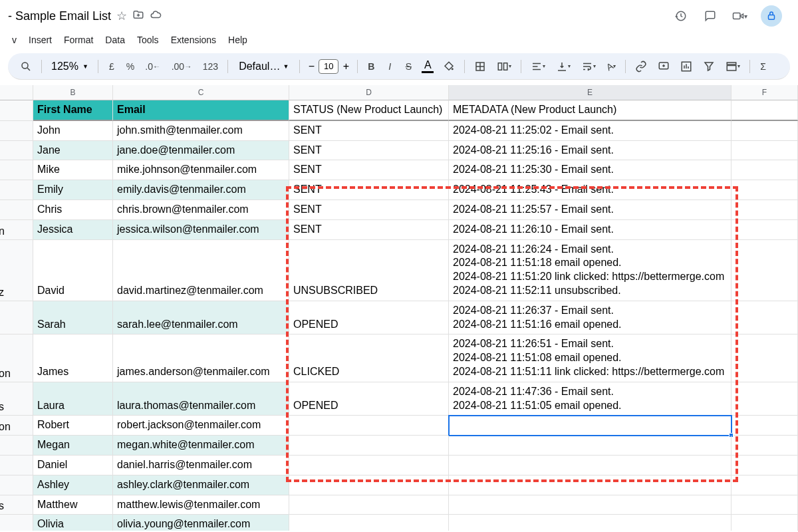 The width and height of the screenshot is (798, 532). What do you see at coordinates (201, 210) in the screenshot?
I see `cell-email: chris.brown@tenmailer.com` at bounding box center [201, 210].